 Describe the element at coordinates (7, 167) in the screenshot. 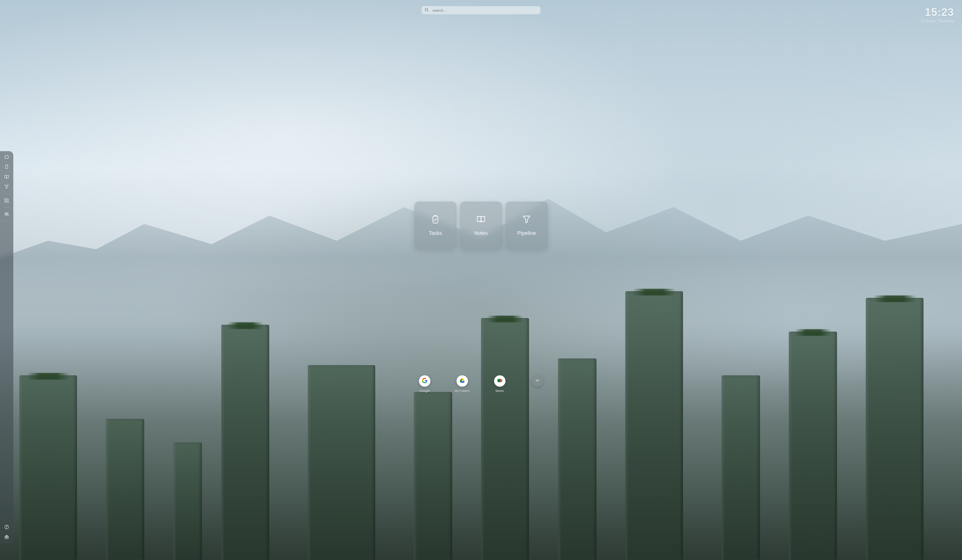

I see `sidebar-tasks` at that location.